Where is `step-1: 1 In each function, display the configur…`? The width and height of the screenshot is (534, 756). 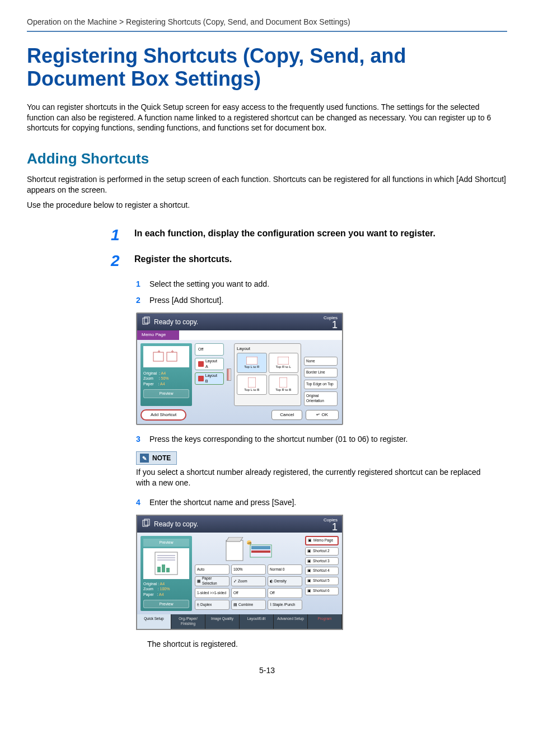 step-1: 1 In each function, display the configur… is located at coordinates (309, 235).